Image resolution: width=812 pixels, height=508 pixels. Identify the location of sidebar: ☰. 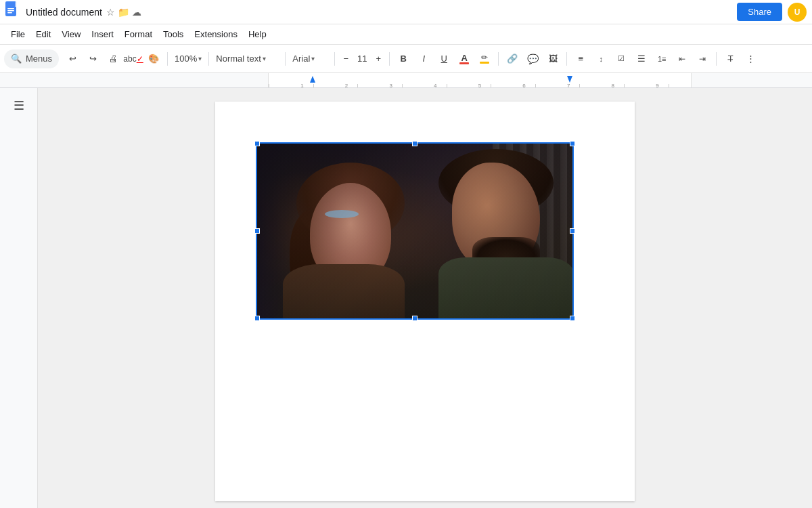
(19, 298).